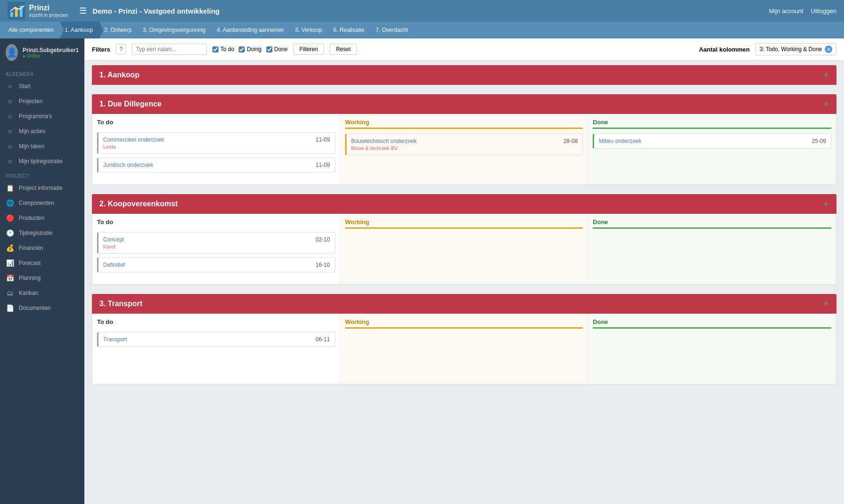 The width and height of the screenshot is (844, 504). Describe the element at coordinates (128, 165) in the screenshot. I see `card-title: Juridisch onderzoek` at that location.